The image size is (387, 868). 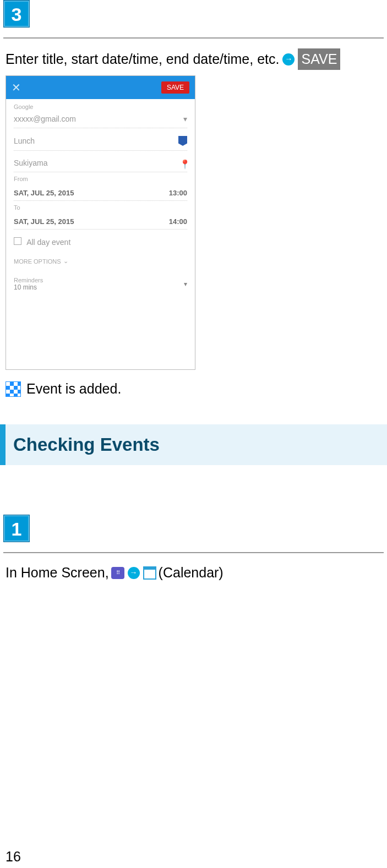 What do you see at coordinates (17, 88) in the screenshot?
I see `close-icon: ✕` at bounding box center [17, 88].